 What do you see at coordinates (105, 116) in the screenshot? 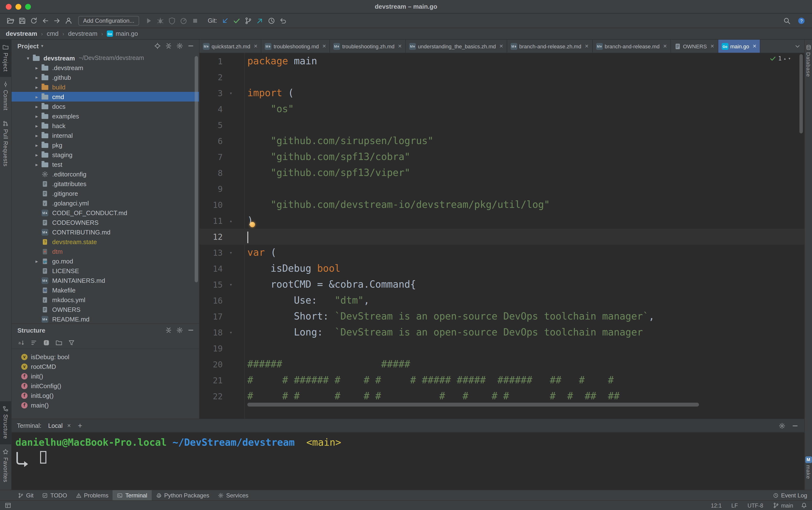
I see `tree-item-examples: ▸examples` at bounding box center [105, 116].